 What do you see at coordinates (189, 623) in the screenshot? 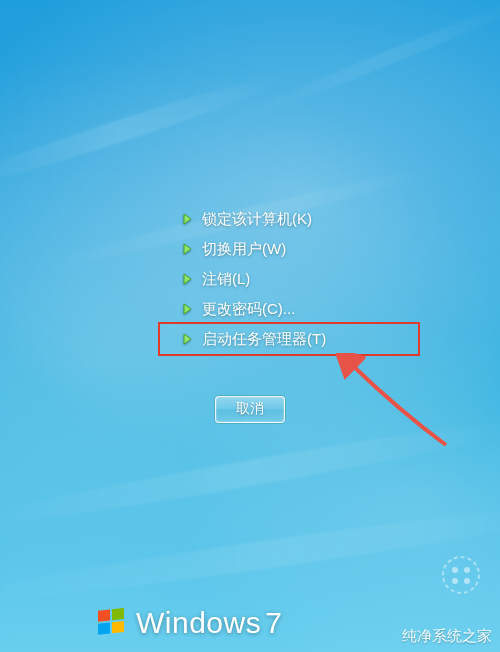
I see `windows-brand: Windows7` at bounding box center [189, 623].